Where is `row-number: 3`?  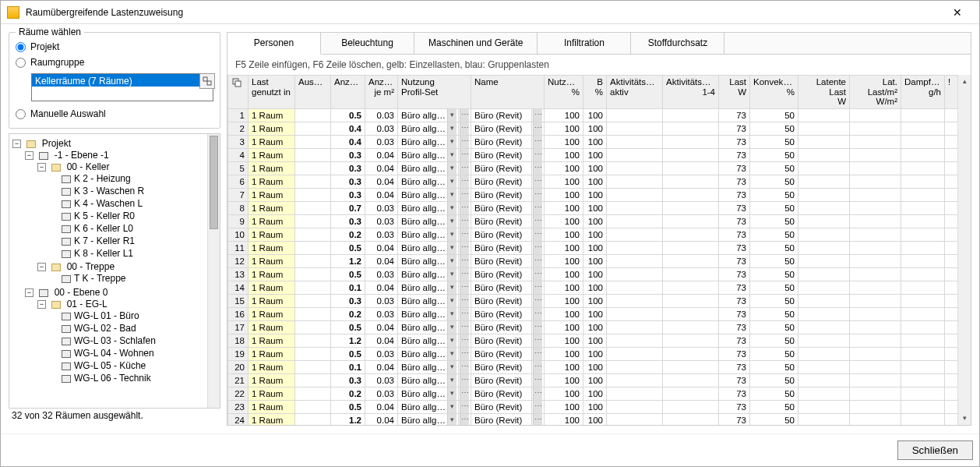 row-number: 3 is located at coordinates (238, 142).